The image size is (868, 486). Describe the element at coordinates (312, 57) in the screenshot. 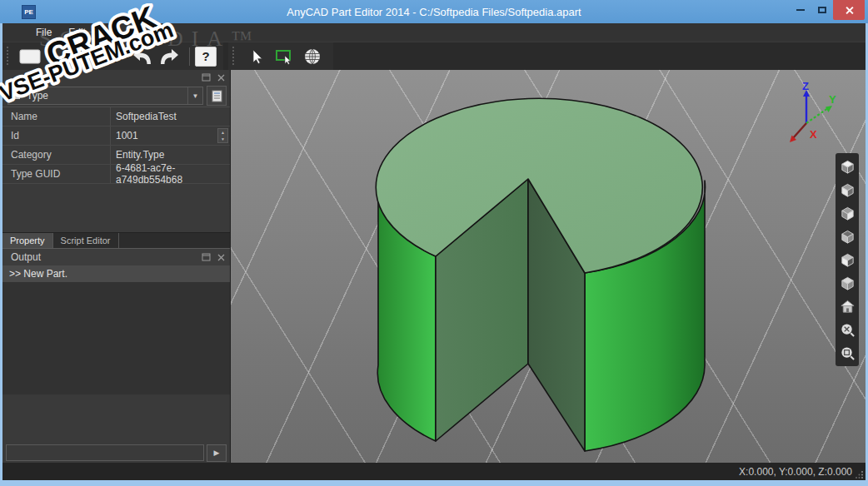

I see `render-sphere-icon` at that location.